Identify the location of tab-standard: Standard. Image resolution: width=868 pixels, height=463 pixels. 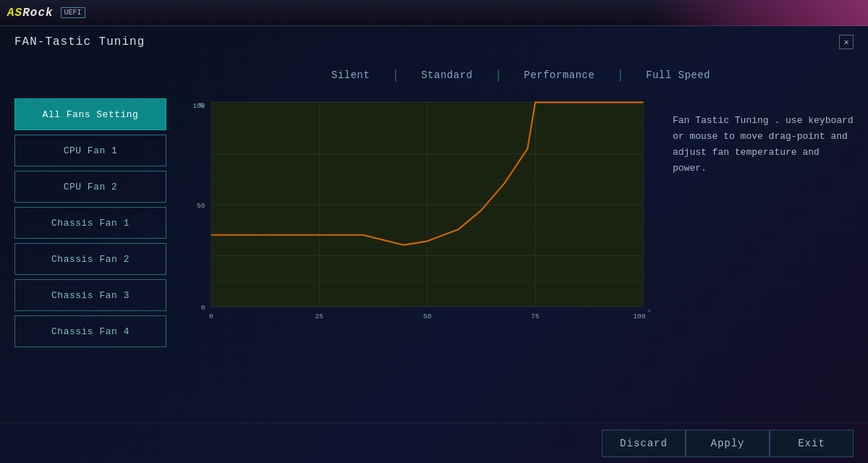
(447, 75).